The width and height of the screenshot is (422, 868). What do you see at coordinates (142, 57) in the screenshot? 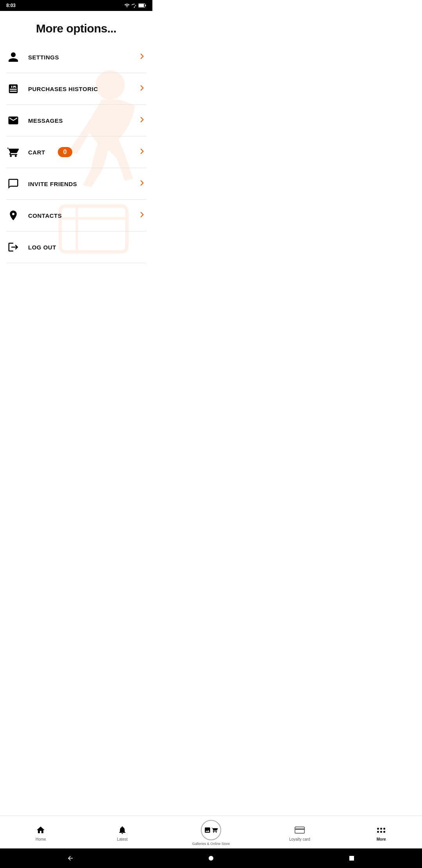
I see `settings-arrow` at bounding box center [142, 57].